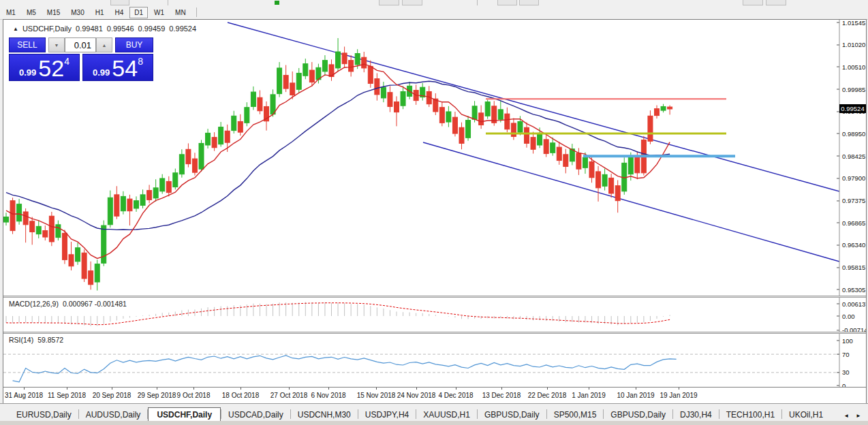  What do you see at coordinates (548, 395) in the screenshot?
I see `time-axis-label: 22 Dec 2018` at bounding box center [548, 395].